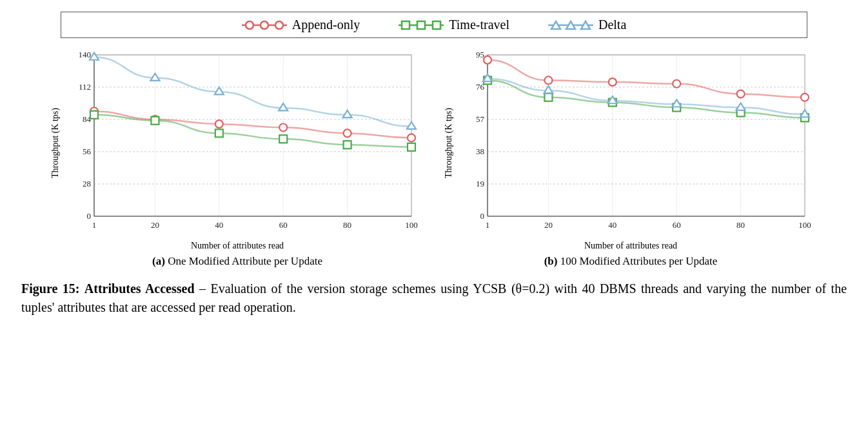  I want to click on svg-text: 28, so click(86, 183).